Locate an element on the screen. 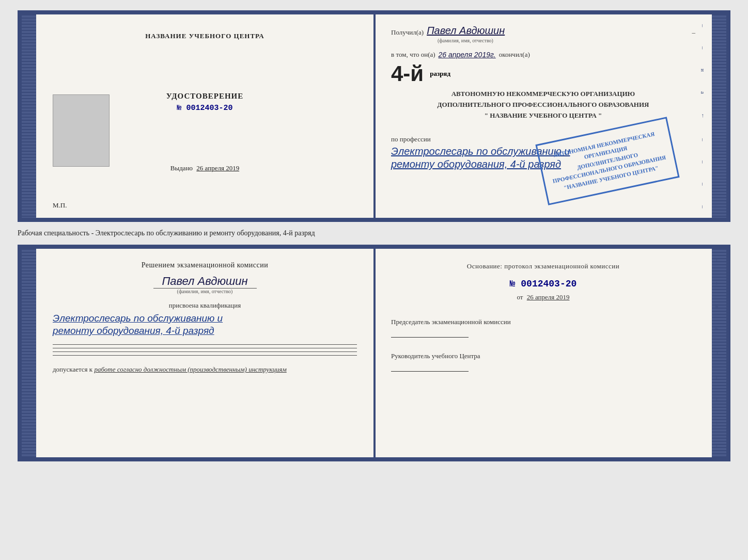 The image size is (748, 560). org-line2: ДОПОЛНИТЕЛЬНОГО ПРОФЕССИОНАЛЬНОГО ОБРАЗО… is located at coordinates (543, 105).